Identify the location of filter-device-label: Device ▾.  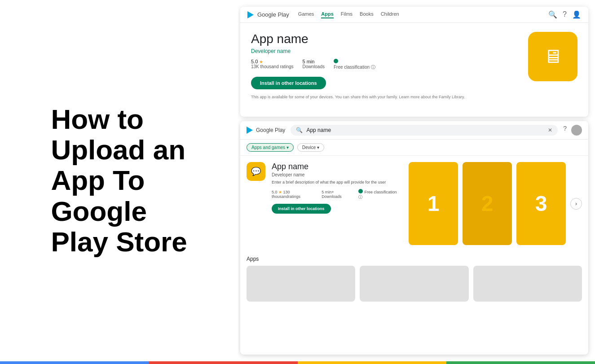
(311, 147).